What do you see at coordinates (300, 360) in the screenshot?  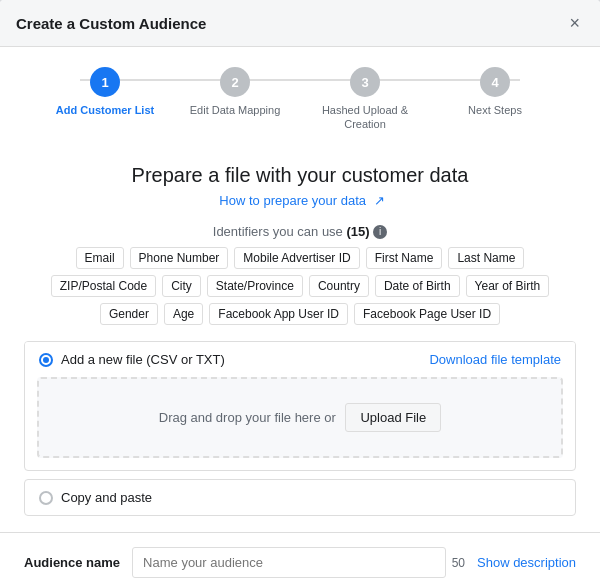 I see `upload-header: Add a new file (CSV or TXT) Download fil…` at bounding box center [300, 360].